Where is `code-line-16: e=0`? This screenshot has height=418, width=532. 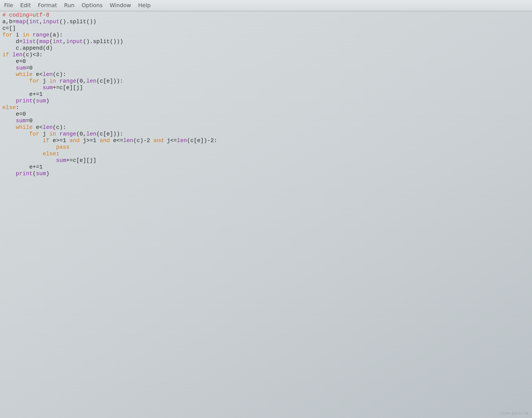
code-line-16: e=0 is located at coordinates (14, 114).